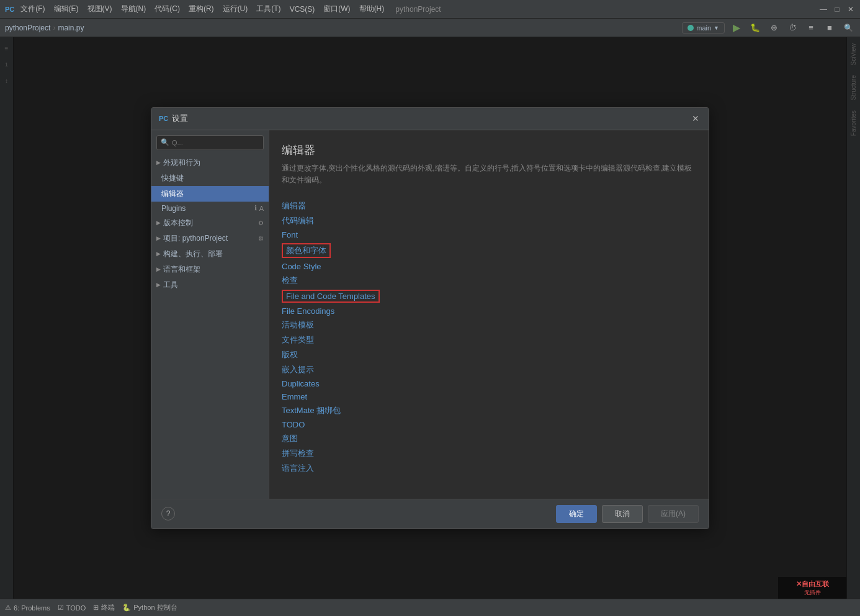 The width and height of the screenshot is (860, 616). I want to click on nav-build-label: 构建、执行、部署, so click(193, 254).